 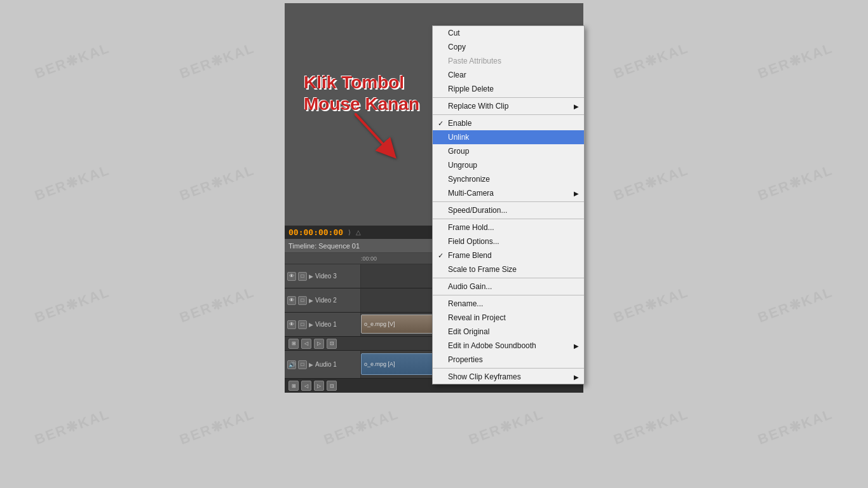 What do you see at coordinates (306, 344) in the screenshot?
I see `track-extra-btn2: ◁` at bounding box center [306, 344].